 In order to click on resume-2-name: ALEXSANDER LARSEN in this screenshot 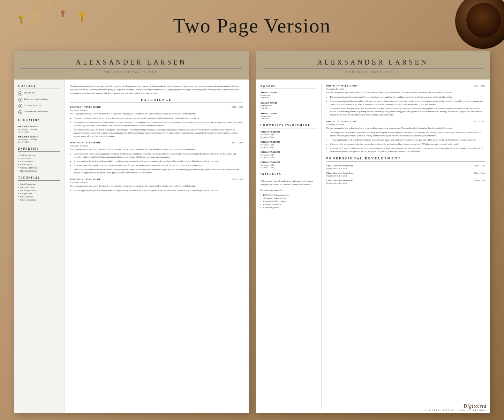, I will do `click(373, 62)`.